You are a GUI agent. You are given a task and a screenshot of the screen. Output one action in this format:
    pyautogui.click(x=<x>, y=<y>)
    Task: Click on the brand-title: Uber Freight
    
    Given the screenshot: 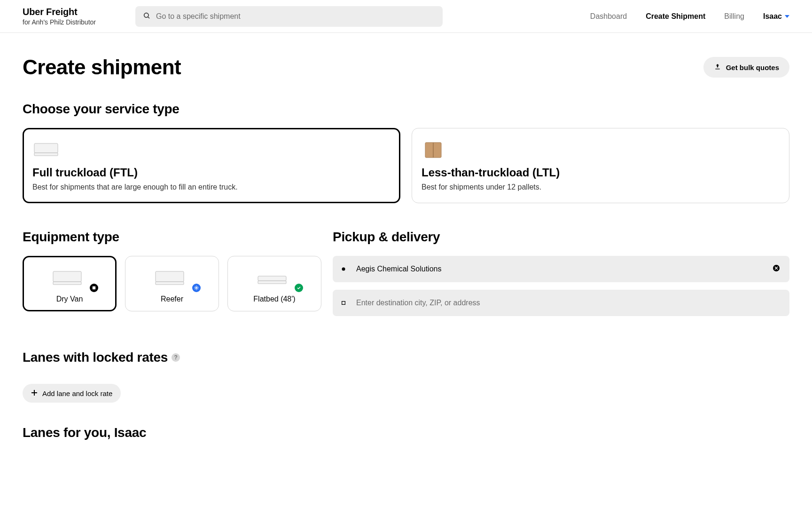 What is the action you would take?
    pyautogui.click(x=70, y=12)
    